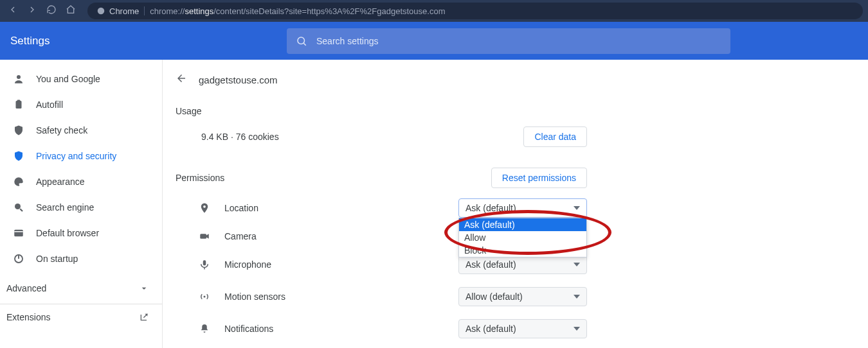  I want to click on search-input: Search settings, so click(509, 41).